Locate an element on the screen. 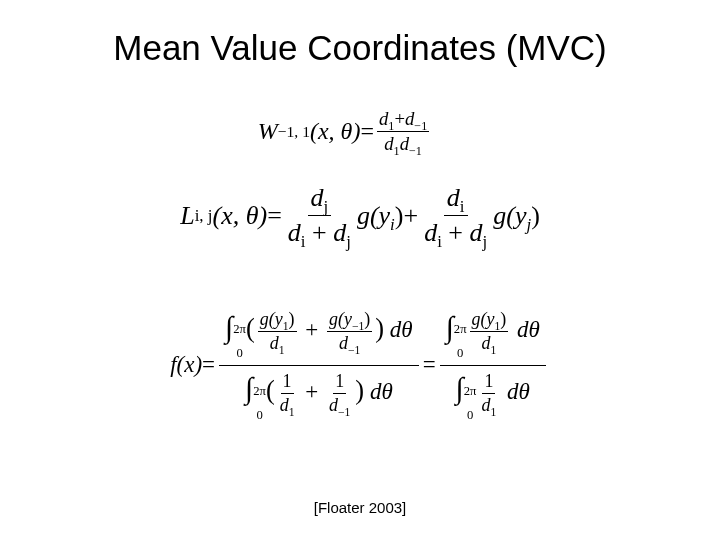  L-gyi: g(yi) is located at coordinates (380, 216).